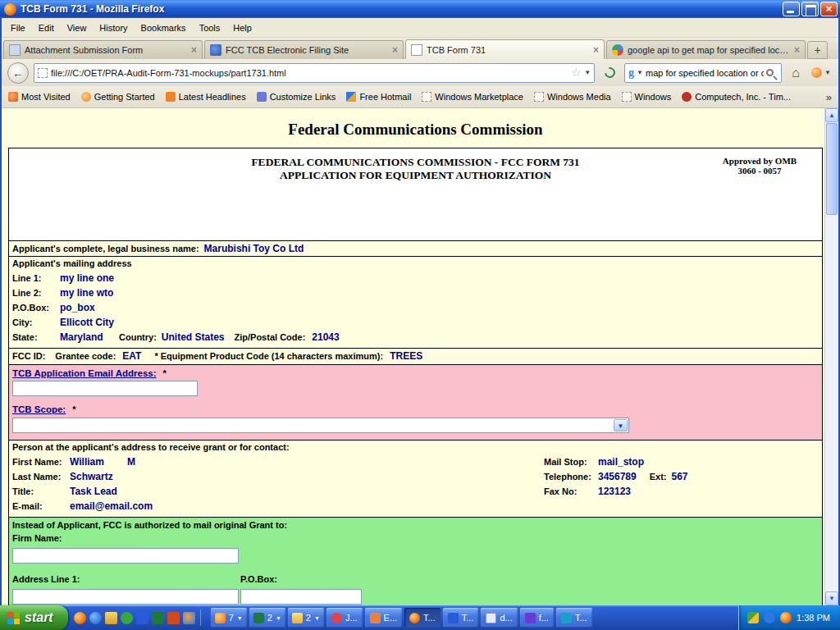 The height and width of the screenshot is (630, 840). I want to click on task-window-e: E..., so click(384, 618).